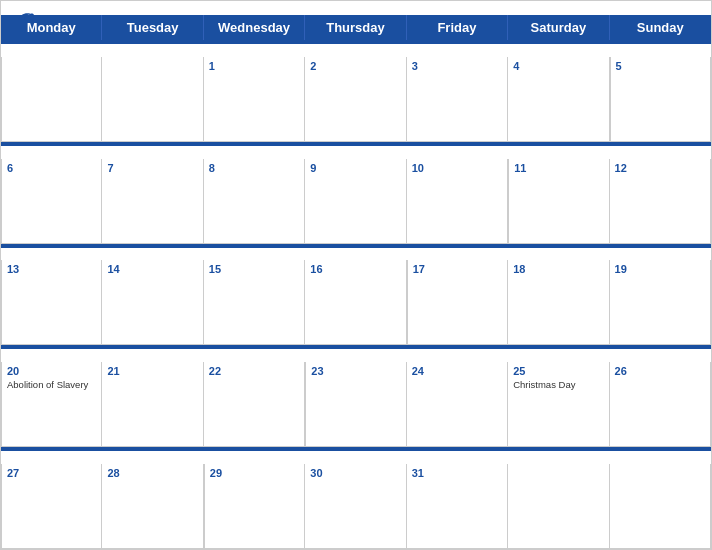  I want to click on day-cell-10: 10, so click(458, 202).